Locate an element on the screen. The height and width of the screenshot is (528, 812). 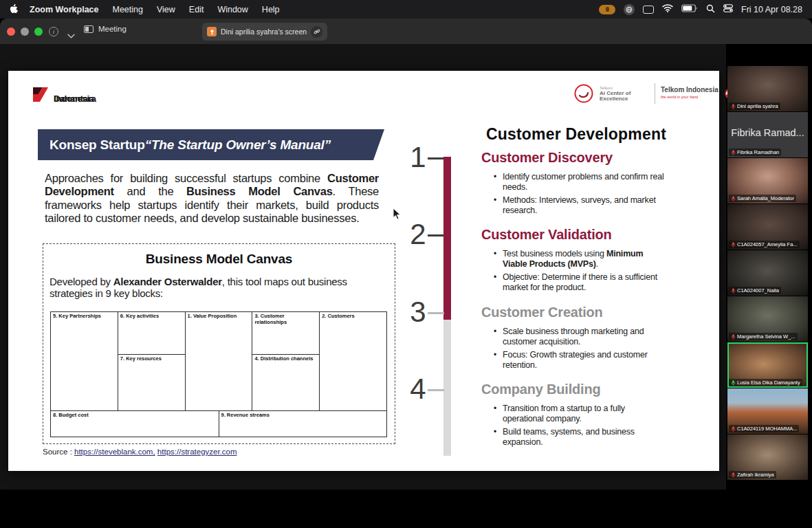
source-link-steveblank: https://steveblank.com, is located at coordinates (115, 452).